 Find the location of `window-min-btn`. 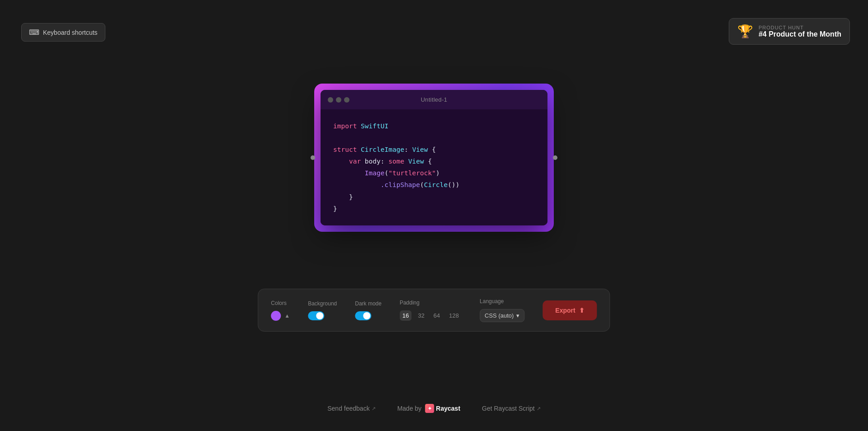

window-min-btn is located at coordinates (339, 100).